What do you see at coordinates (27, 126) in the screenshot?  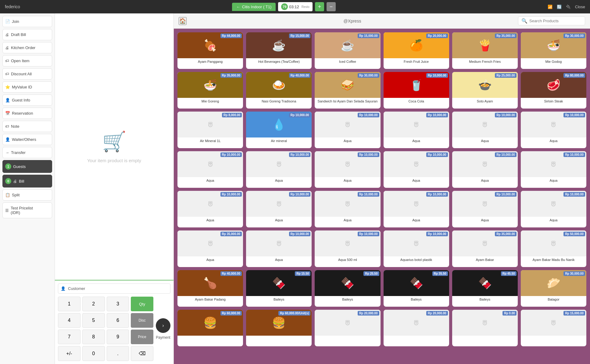 I see `sidebar-item-note: 🏷 Note` at bounding box center [27, 126].